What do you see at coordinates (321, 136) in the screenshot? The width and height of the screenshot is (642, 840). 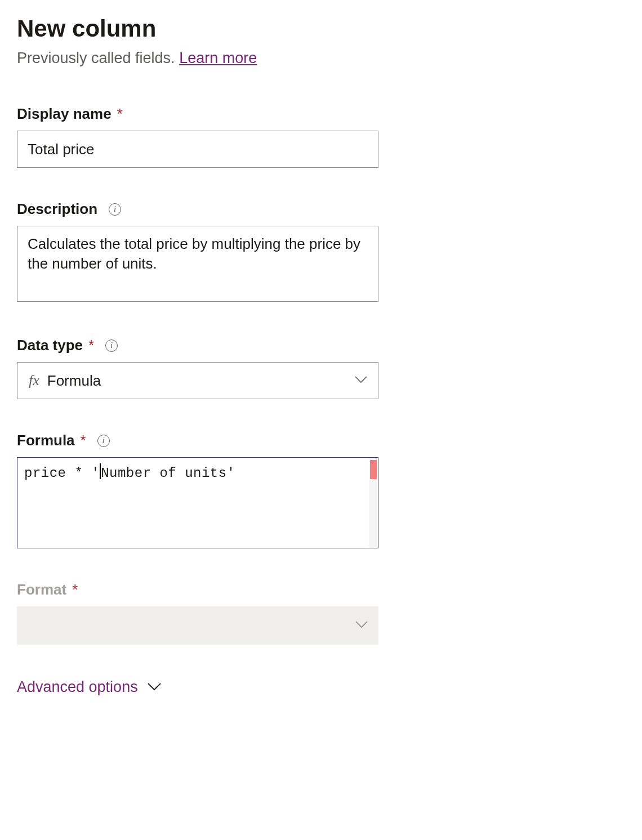 I see `field-display-name: Display name *` at bounding box center [321, 136].